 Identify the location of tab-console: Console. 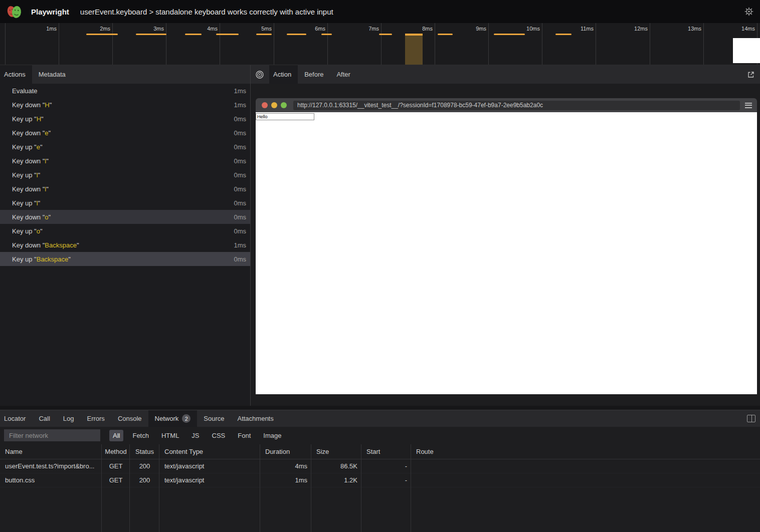
(130, 419).